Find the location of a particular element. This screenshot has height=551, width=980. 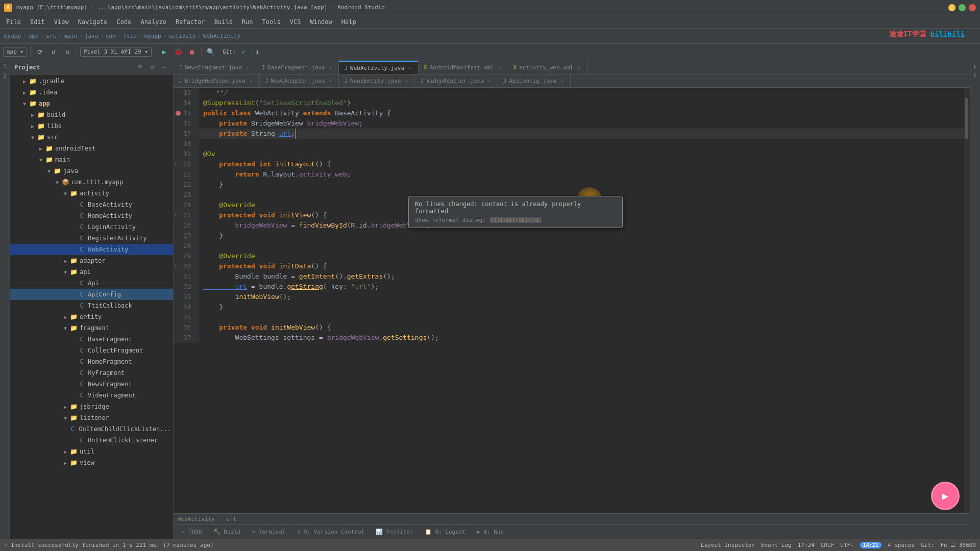

nav-ttit: ttit is located at coordinates (131, 36).